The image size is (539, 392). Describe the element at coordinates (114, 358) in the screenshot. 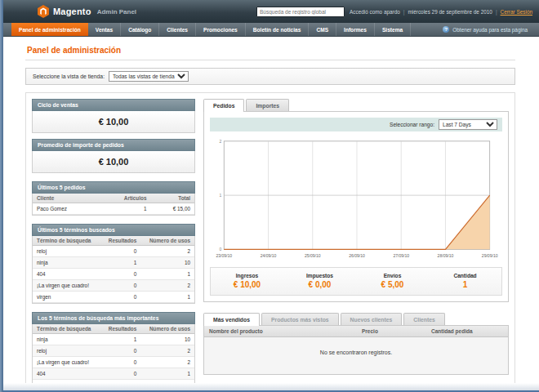

I see `top-search-terms-table: Término de búsqueda Resultados Número de…` at that location.